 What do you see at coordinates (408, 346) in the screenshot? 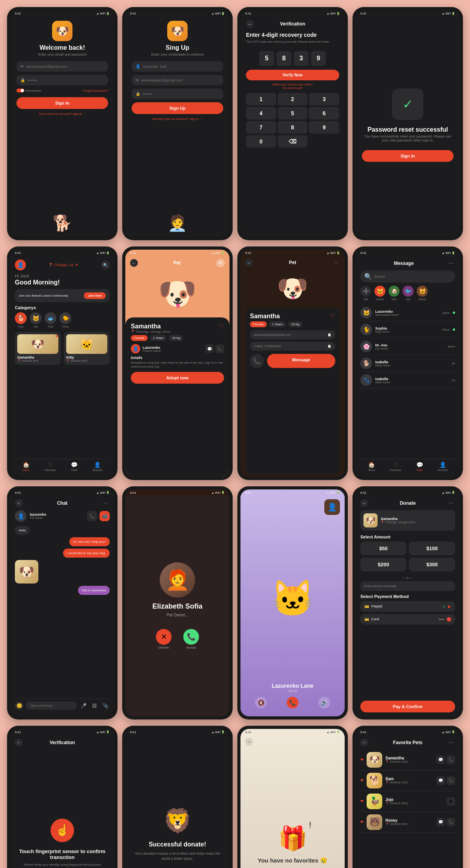
I see `msg-item-ava: 🌸 Dr. Ava Lily Owner 40min` at bounding box center [408, 346].